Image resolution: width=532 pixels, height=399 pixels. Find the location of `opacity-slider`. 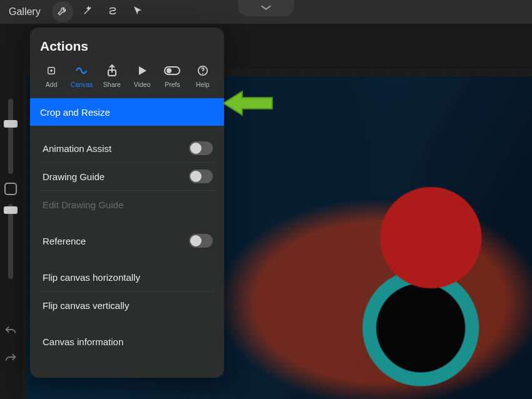

opacity-slider is located at coordinates (11, 241).